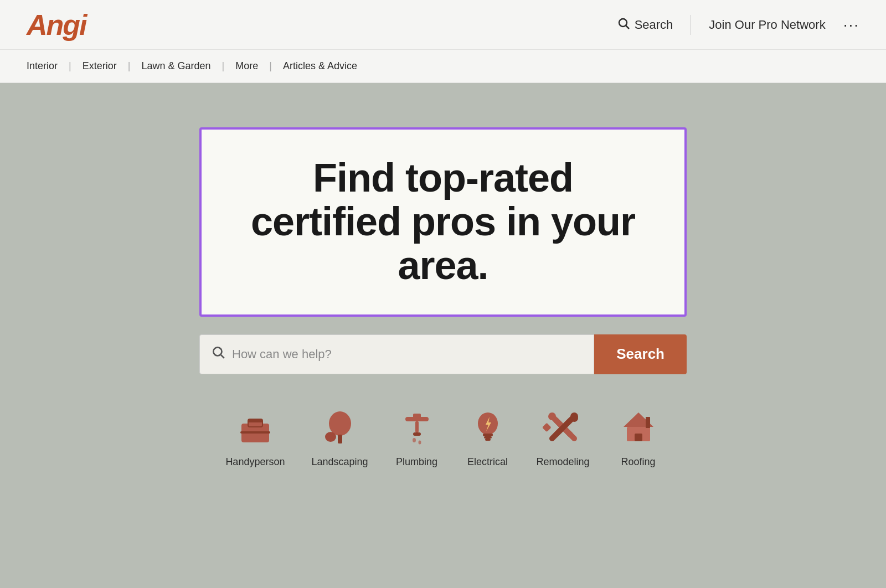  I want to click on category-landscaping: Landscaping, so click(339, 436).